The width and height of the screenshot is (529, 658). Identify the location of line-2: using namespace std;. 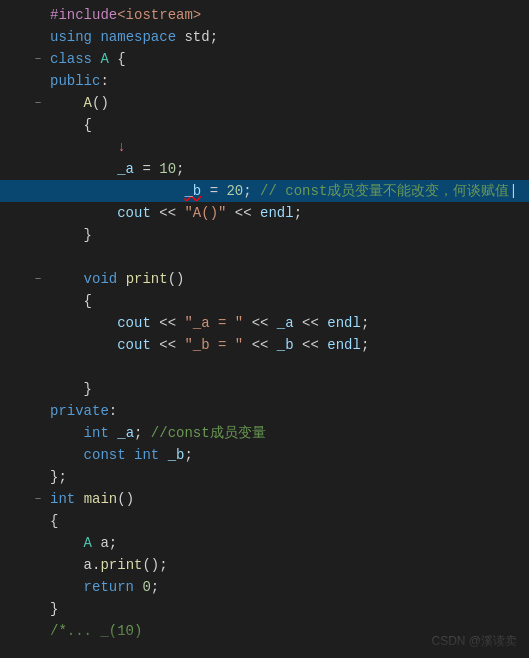
(264, 37).